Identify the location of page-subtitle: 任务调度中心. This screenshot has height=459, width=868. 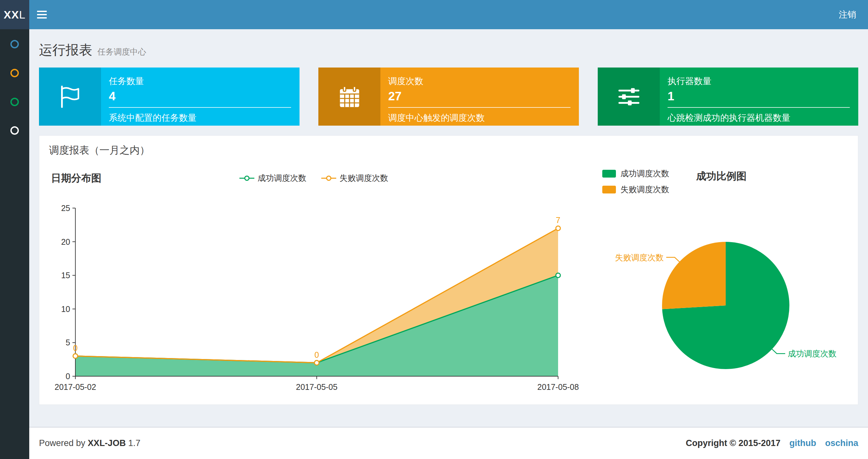
(122, 52).